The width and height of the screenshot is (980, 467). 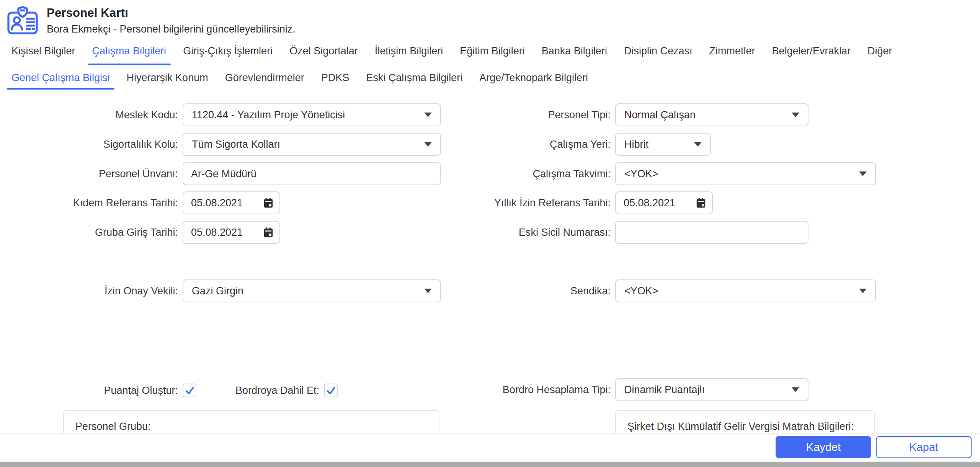 I want to click on gruba-giris-tarihi-date-input: 05.08.2021, so click(x=231, y=232).